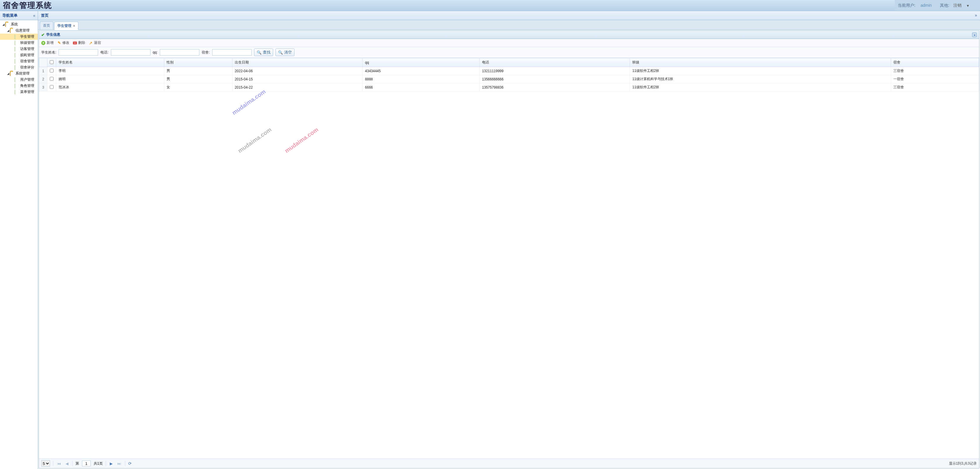 Image resolution: width=980 pixels, height=469 pixels. I want to click on column-header: 宿舍, so click(935, 62).